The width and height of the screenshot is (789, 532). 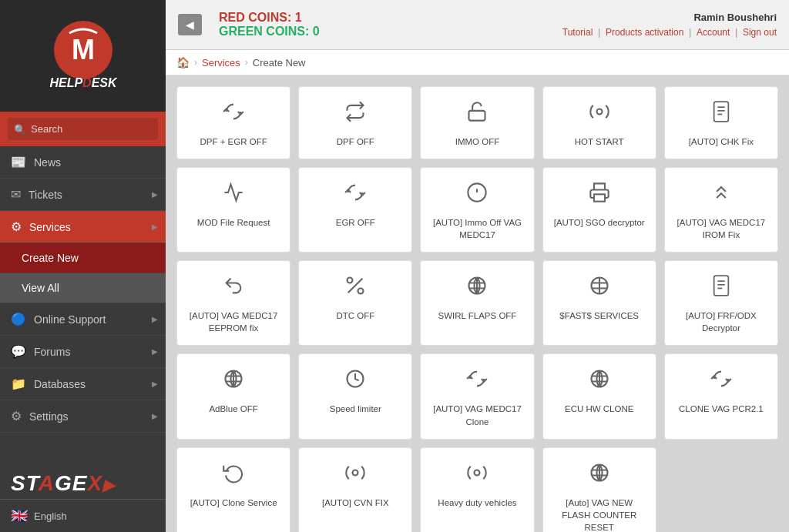 What do you see at coordinates (51, 516) in the screenshot?
I see `language-label: English` at bounding box center [51, 516].